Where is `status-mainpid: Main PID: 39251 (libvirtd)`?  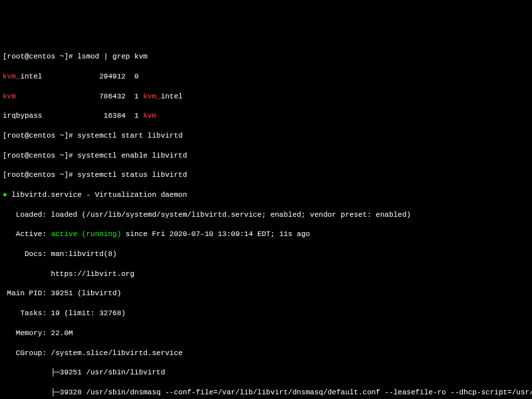 status-mainpid: Main PID: 39251 (libvirtd) is located at coordinates (266, 294).